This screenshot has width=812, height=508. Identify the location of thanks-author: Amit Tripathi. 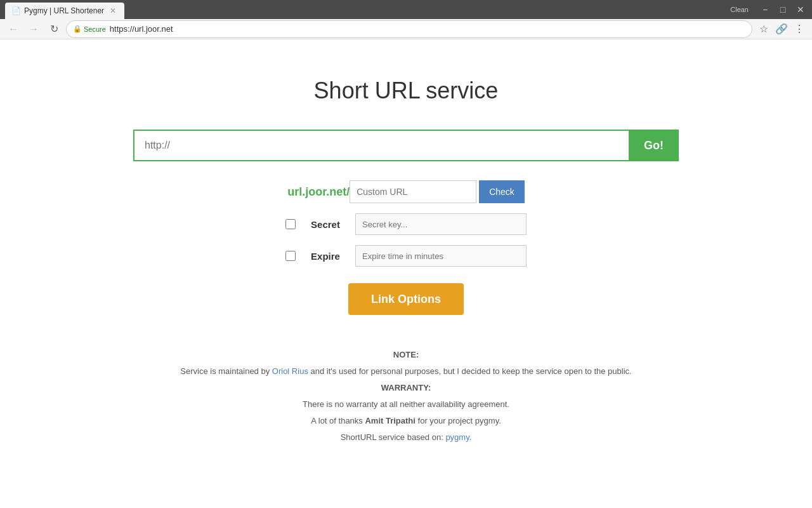
(390, 420).